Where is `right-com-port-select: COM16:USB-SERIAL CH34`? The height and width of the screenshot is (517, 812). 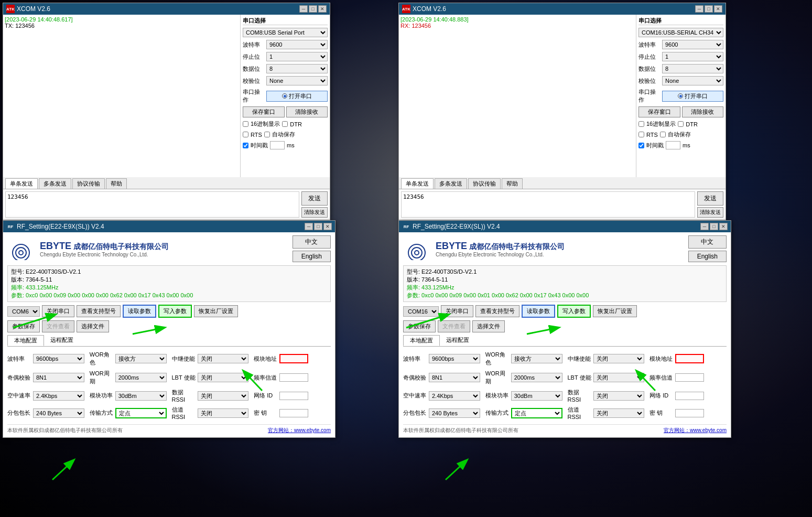 right-com-port-select: COM16:USB-SERIAL CH34 is located at coordinates (681, 33).